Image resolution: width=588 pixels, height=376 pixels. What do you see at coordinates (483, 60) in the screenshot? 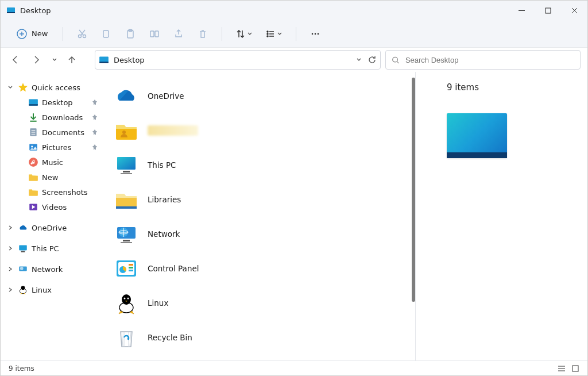
I see `search-bar` at bounding box center [483, 60].